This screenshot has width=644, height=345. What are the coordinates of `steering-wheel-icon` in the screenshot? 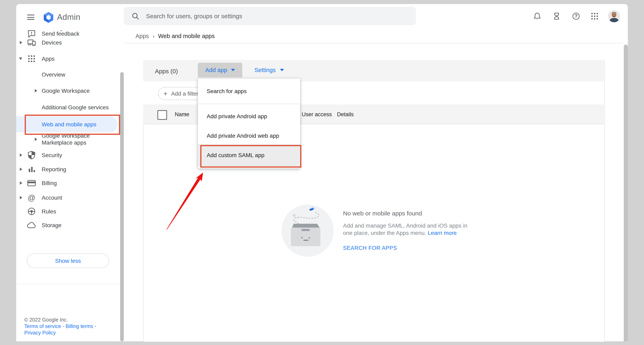 It's located at (32, 211).